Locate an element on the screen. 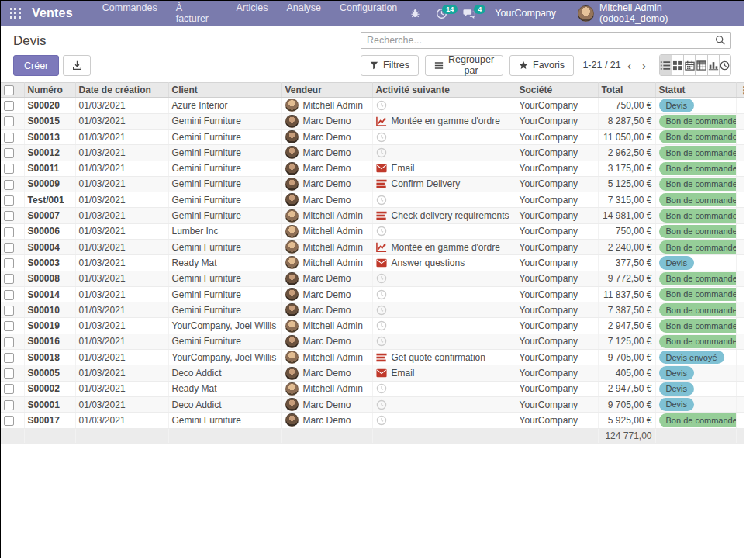 The width and height of the screenshot is (746, 560). column-header-vendeur: Vendeur is located at coordinates (327, 90).